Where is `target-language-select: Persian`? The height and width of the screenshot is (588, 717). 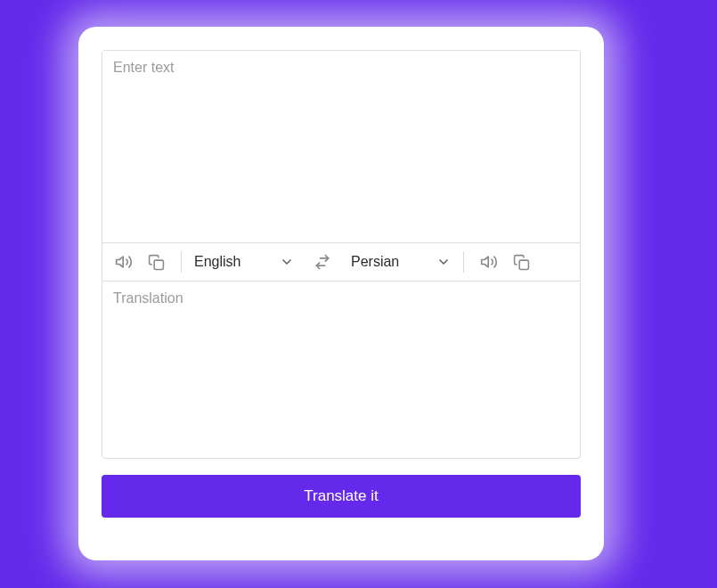
target-language-select: Persian is located at coordinates (401, 262).